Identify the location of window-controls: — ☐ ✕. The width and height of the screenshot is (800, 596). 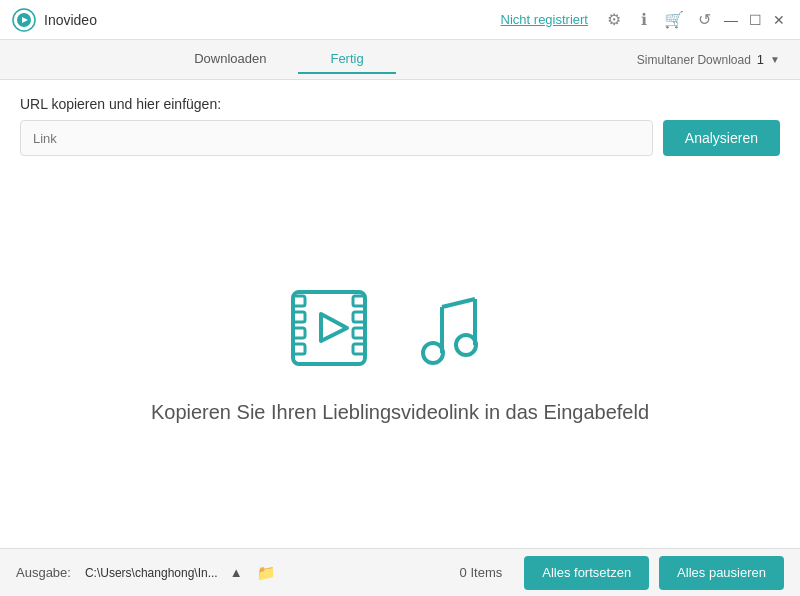
(755, 20).